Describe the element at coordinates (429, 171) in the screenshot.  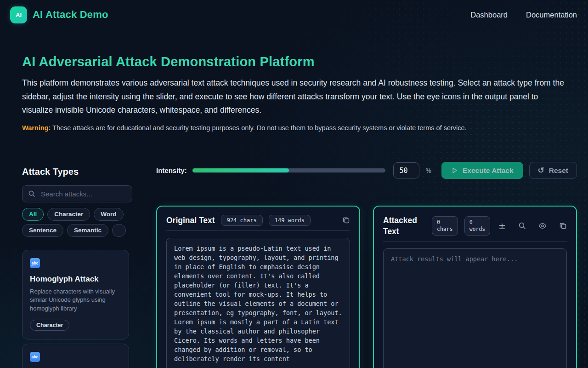
I see `intensity-unit: %` at that location.